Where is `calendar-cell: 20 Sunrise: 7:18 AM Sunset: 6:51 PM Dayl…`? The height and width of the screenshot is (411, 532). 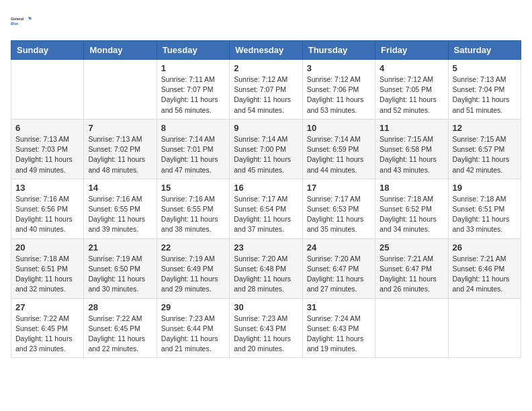 calendar-cell: 20 Sunrise: 7:18 AM Sunset: 6:51 PM Dayl… is located at coordinates (48, 269).